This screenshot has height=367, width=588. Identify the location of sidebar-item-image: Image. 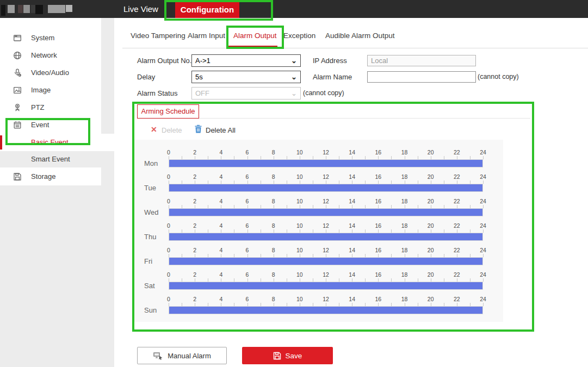
(57, 90).